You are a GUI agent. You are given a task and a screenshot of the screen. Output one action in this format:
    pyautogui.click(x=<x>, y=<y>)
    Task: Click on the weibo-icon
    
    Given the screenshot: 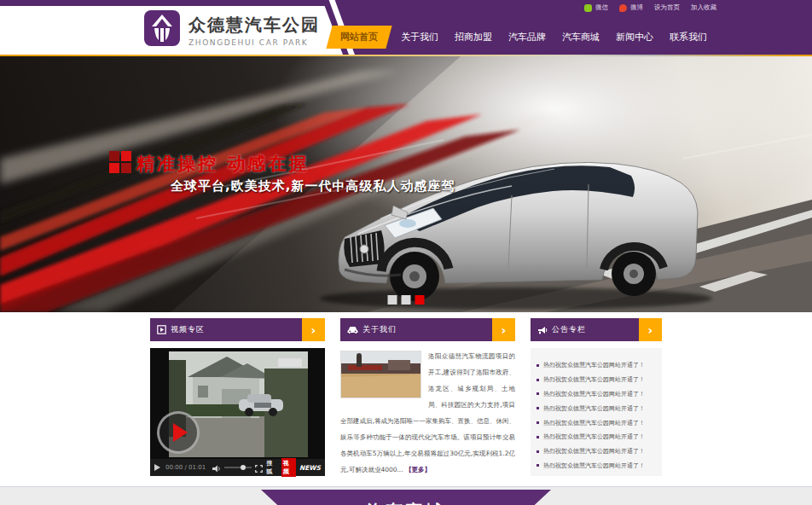 What is the action you would take?
    pyautogui.click(x=623, y=9)
    